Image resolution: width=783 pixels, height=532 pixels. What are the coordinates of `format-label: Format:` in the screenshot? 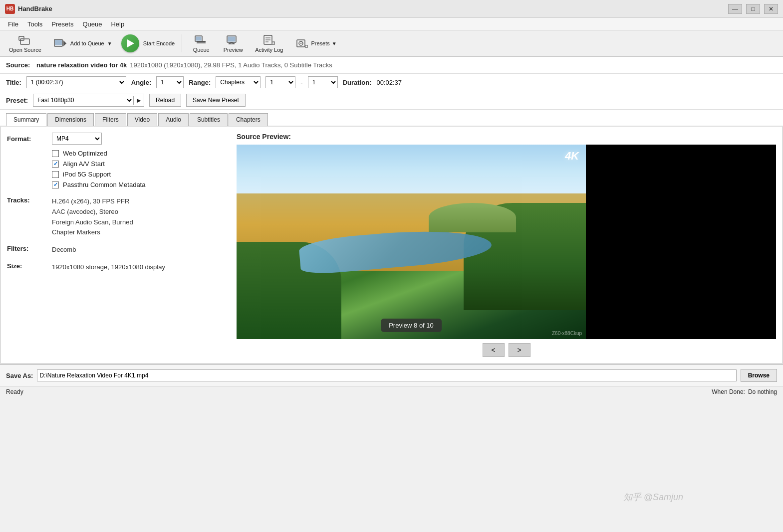 It's located at (27, 139).